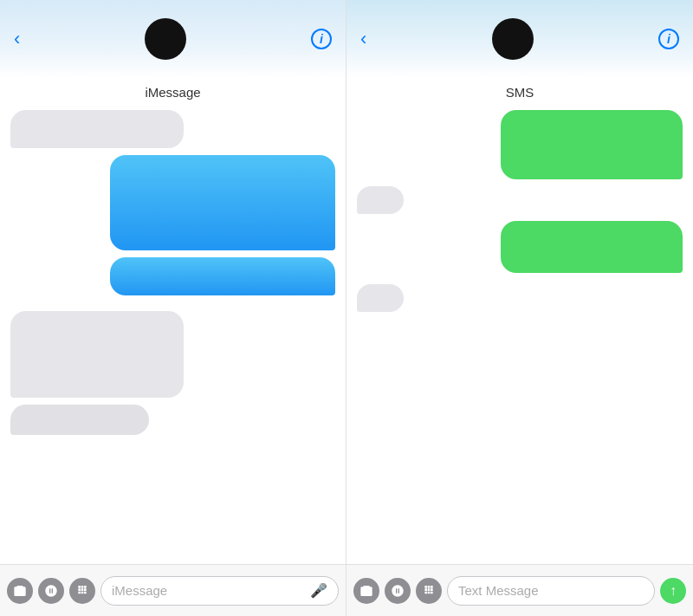  I want to click on imessage-header: ‹ i, so click(173, 39).